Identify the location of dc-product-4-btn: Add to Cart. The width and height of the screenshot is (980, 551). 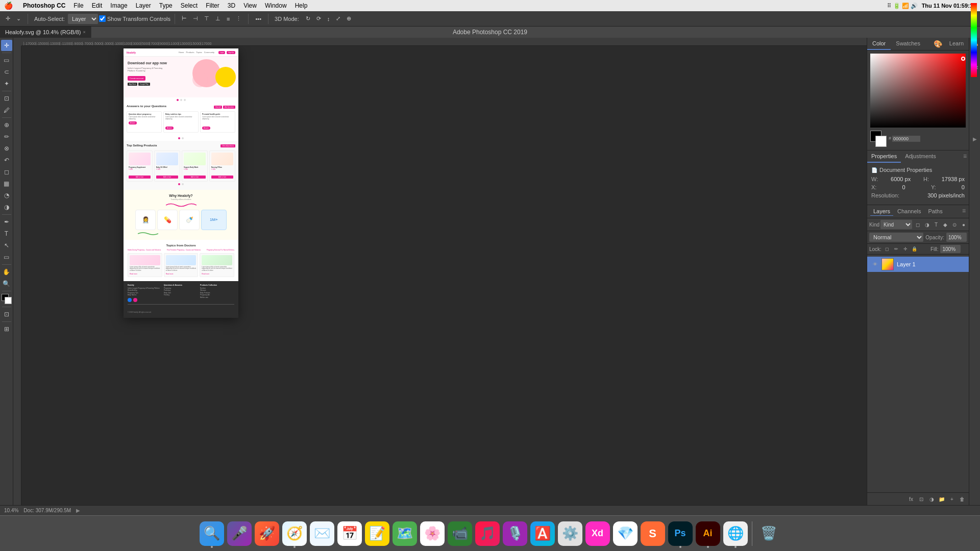
(223, 177).